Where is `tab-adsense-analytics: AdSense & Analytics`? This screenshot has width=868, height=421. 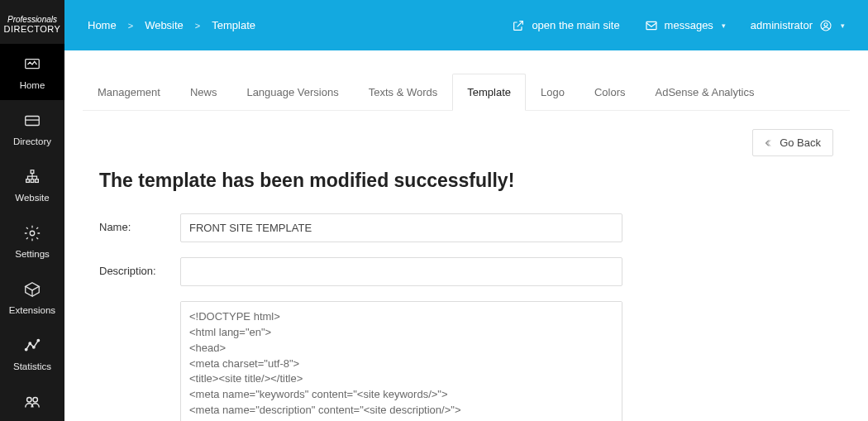 tab-adsense-analytics: AdSense & Analytics is located at coordinates (705, 93).